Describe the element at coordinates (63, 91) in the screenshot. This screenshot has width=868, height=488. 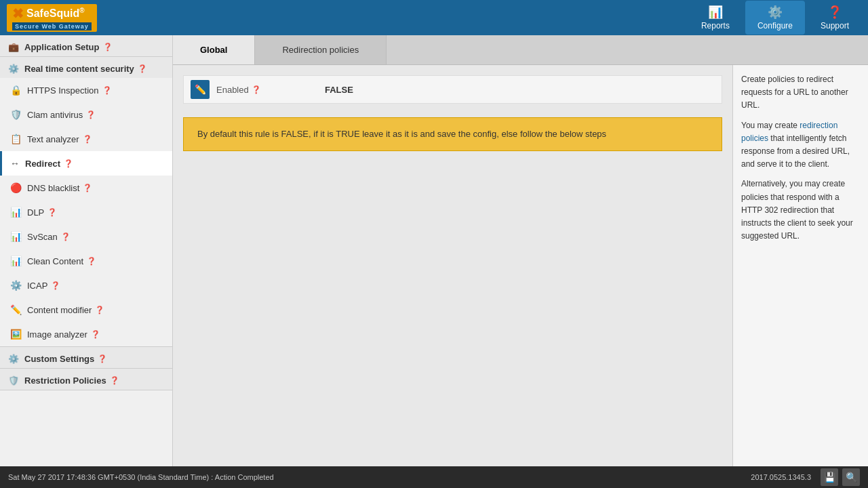
I see `sidebar-item-https-inspection-label: HTTPS Inspection` at that location.